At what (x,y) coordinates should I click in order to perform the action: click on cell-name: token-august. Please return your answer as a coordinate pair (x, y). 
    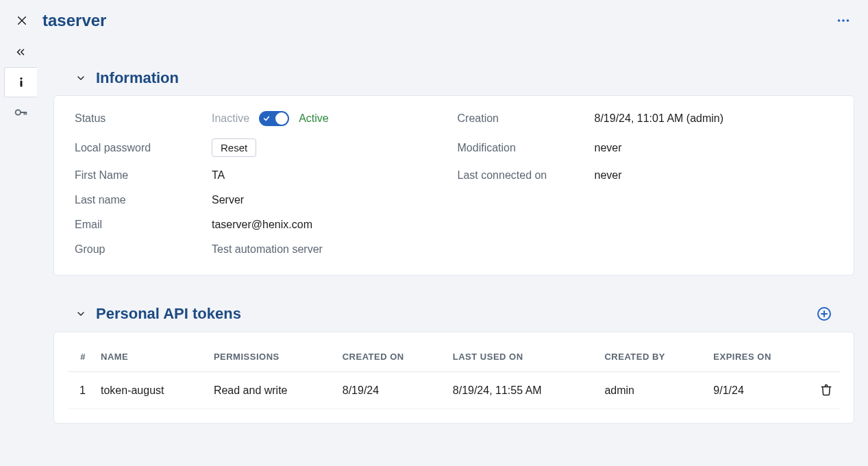
    Looking at the image, I should click on (152, 391).